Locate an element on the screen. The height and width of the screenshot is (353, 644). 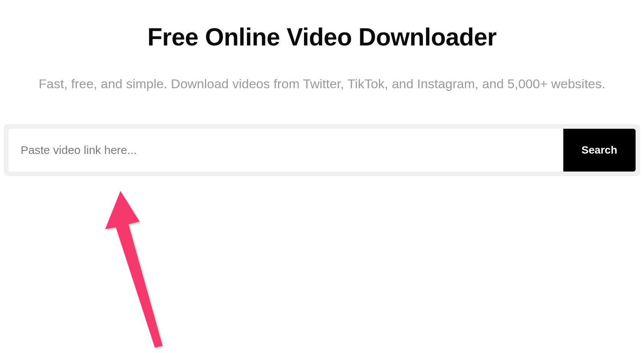
search-button: Search is located at coordinates (600, 150).